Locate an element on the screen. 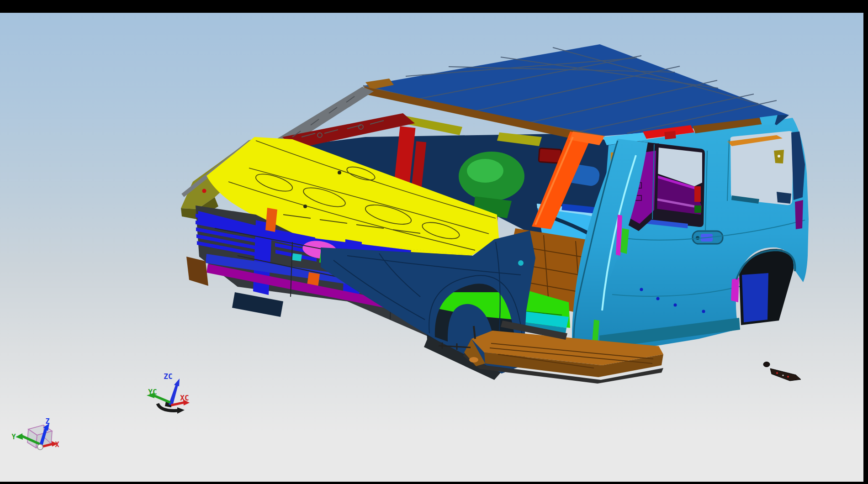  quarter-window is located at coordinates (760, 168).